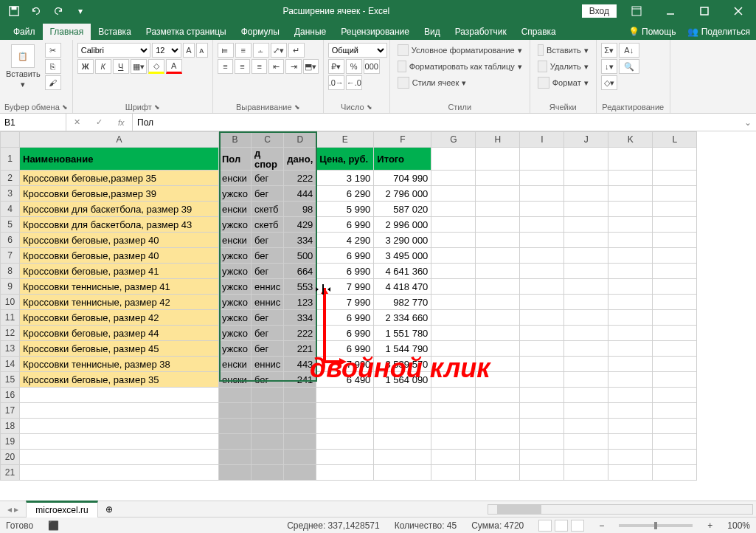 The image size is (756, 533). I want to click on cell: 334, so click(300, 241).